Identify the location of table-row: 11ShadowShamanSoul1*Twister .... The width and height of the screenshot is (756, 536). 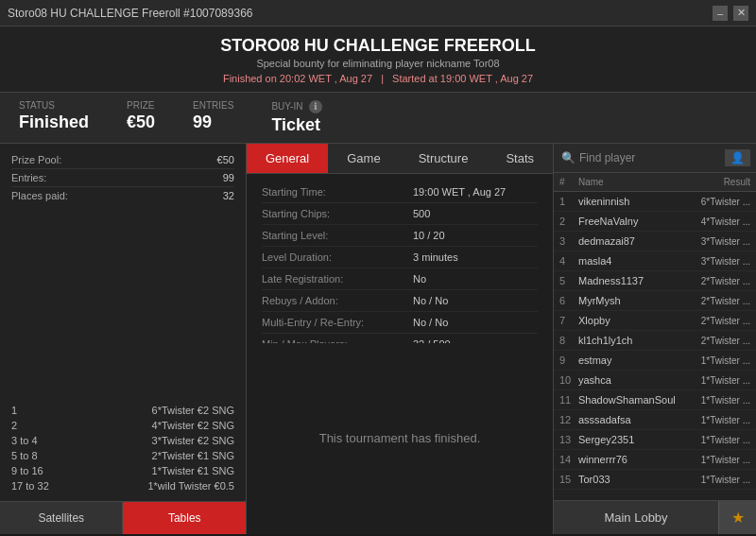
(655, 401).